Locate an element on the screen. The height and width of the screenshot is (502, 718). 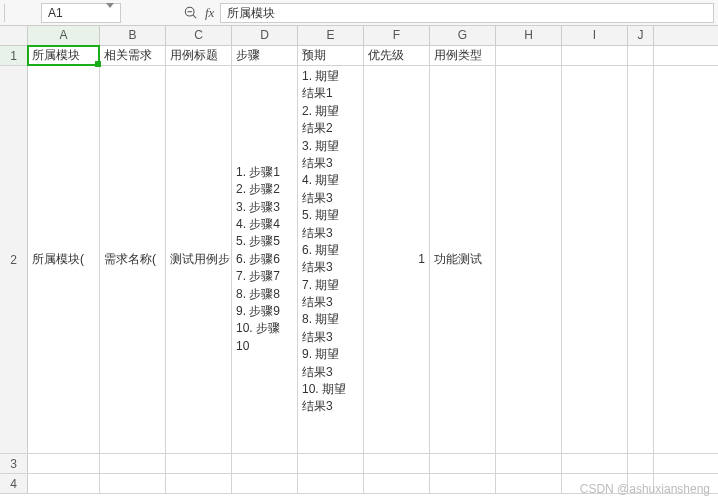
cell-H4 is located at coordinates (529, 484).